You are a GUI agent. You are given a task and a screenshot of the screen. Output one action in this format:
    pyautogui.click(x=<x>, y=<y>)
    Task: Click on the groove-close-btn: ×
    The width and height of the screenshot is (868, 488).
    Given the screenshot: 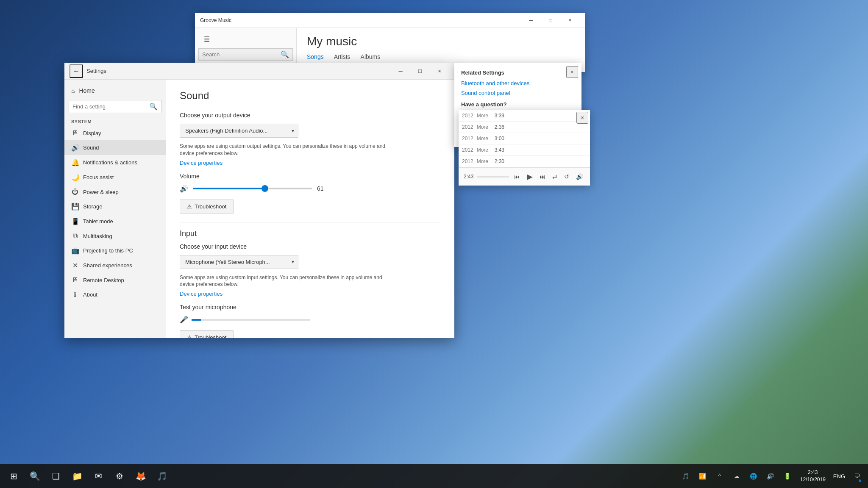 What is the action you would take?
    pyautogui.click(x=570, y=20)
    